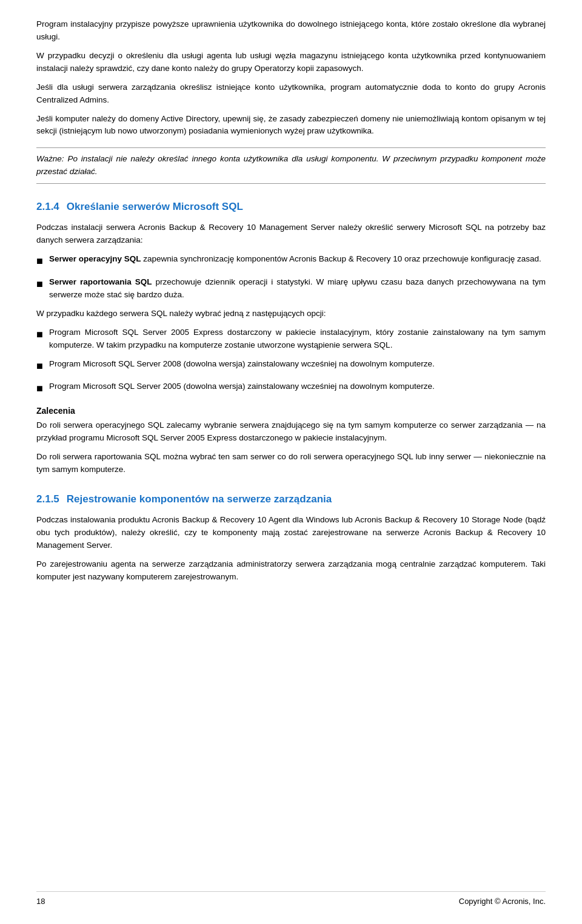 The width and height of the screenshot is (582, 924). I want to click on section-215-number: 2.1.5, so click(48, 499).